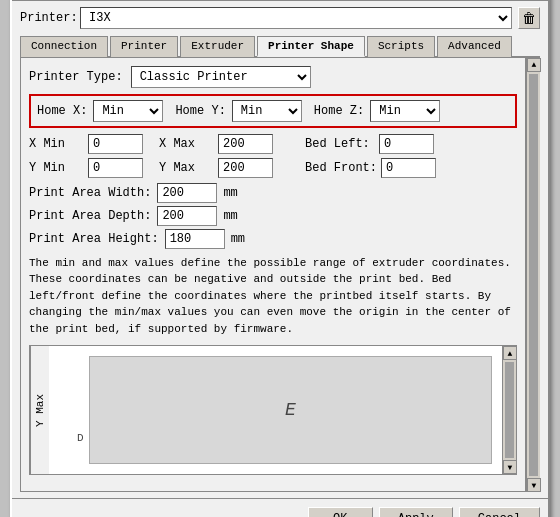 The image size is (560, 517). What do you see at coordinates (510, 410) in the screenshot?
I see `scrollbar-thumb` at bounding box center [510, 410].